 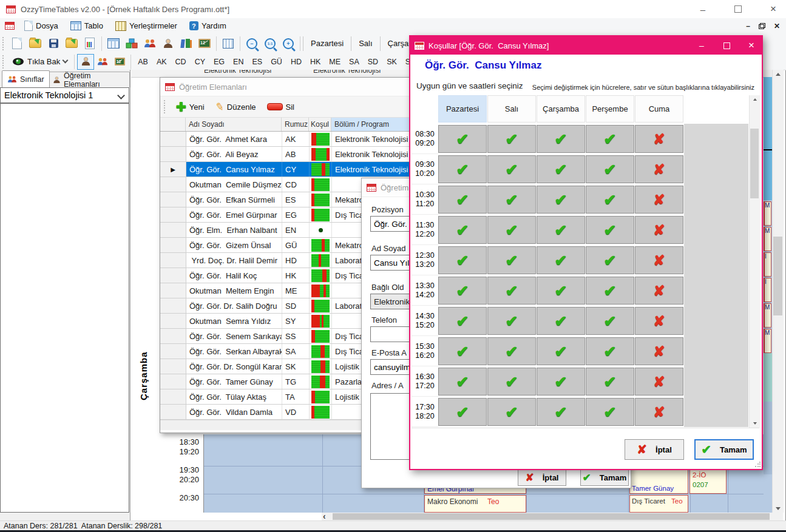 I want to click on teacher-initial-tab: ES, so click(x=257, y=62).